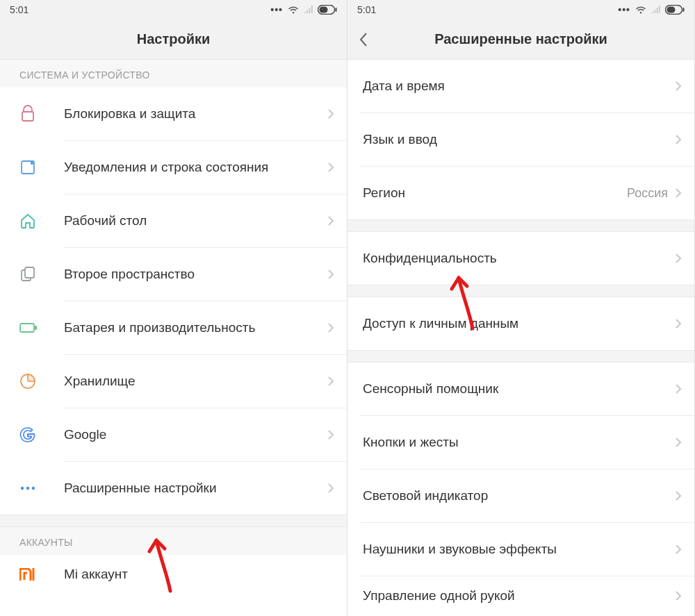  Describe the element at coordinates (363, 39) in the screenshot. I see `back-button` at that location.